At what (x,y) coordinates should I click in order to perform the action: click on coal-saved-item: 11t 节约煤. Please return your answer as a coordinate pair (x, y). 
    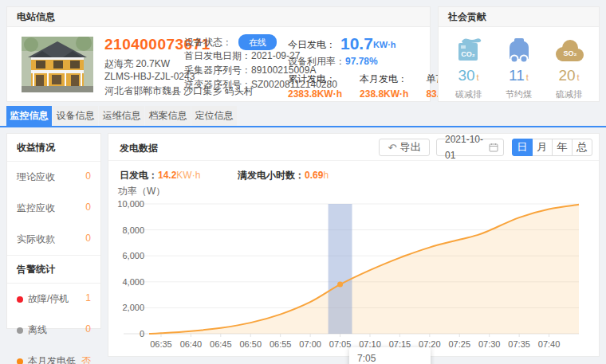
    Looking at the image, I should click on (519, 67).